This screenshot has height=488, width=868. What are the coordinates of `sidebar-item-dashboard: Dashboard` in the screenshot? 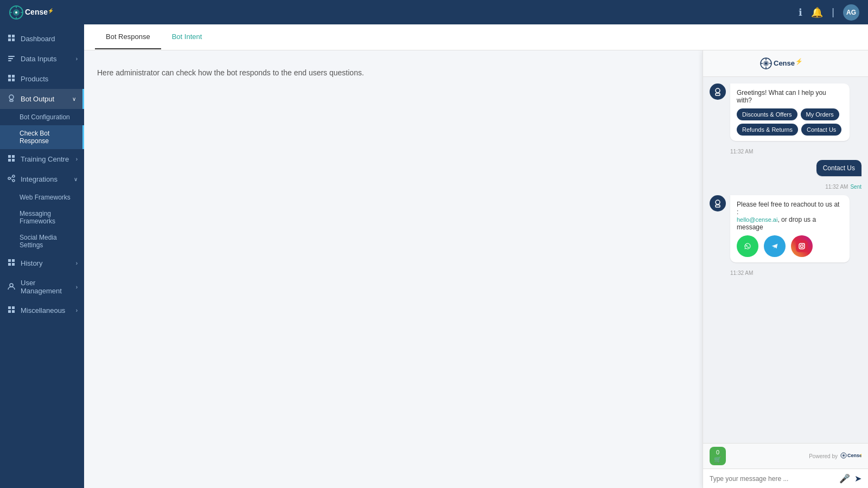 It's located at (42, 39).